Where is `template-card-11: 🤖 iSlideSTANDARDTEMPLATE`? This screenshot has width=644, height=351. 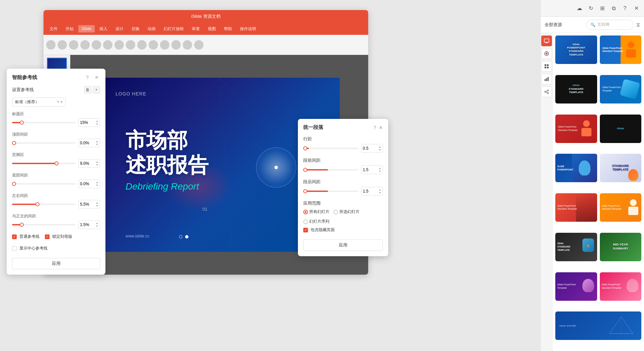
template-card-11: 🤖 iSlideSTANDARDTEMPLATE is located at coordinates (576, 247).